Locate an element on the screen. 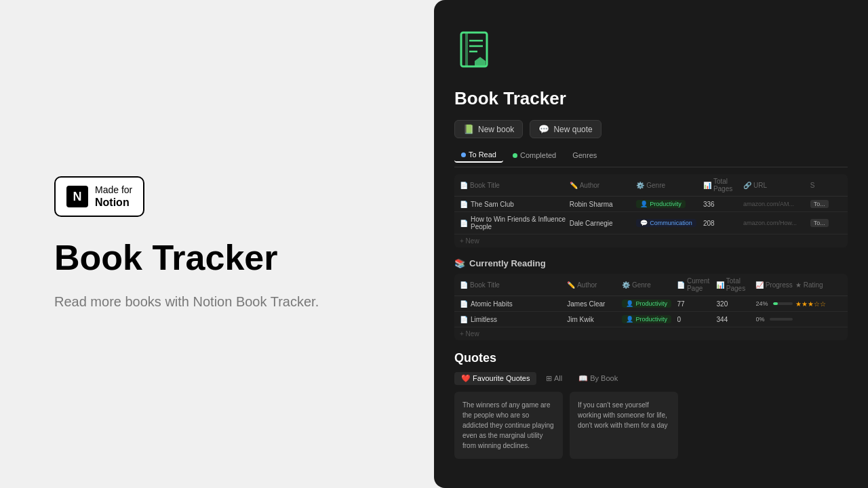 The height and width of the screenshot is (488, 868). new-book-label: New book is located at coordinates (496, 129).